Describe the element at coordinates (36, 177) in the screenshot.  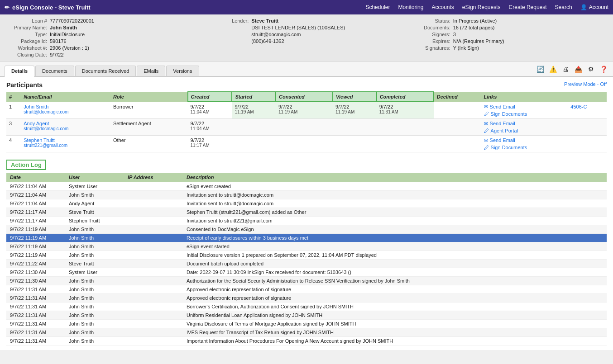
I see `log-col-date: Date` at that location.